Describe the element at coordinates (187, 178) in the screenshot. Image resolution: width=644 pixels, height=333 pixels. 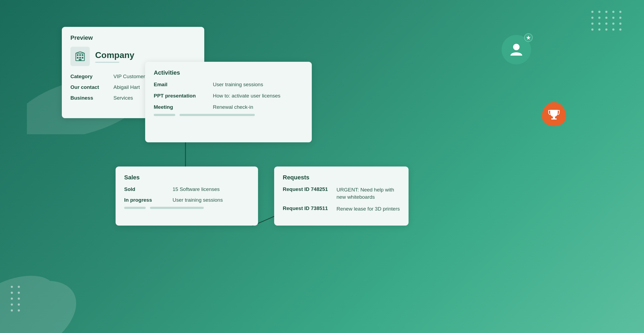
I see `sales-card-title: Sales` at that location.